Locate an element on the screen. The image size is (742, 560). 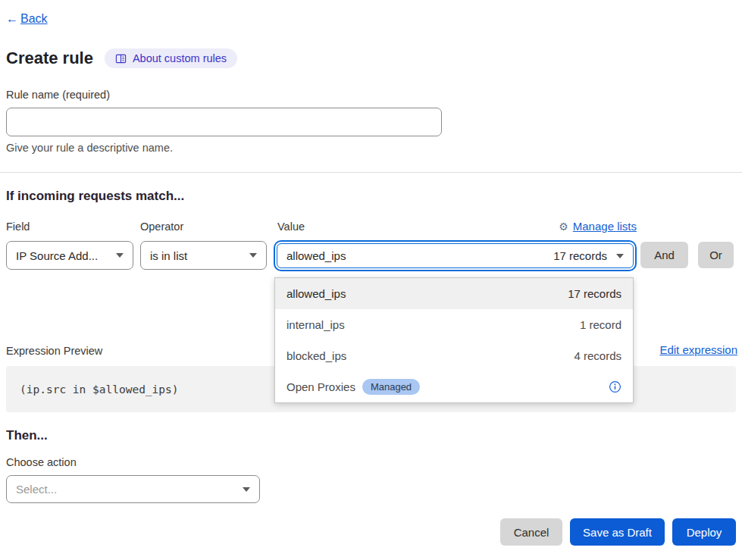
value-select-record-count: 17 records is located at coordinates (581, 256).